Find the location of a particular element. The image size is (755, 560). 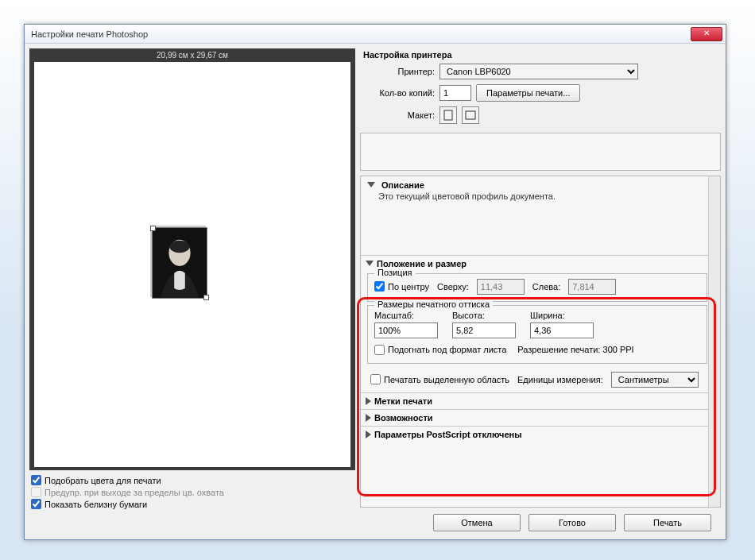

top-input is located at coordinates (501, 287).